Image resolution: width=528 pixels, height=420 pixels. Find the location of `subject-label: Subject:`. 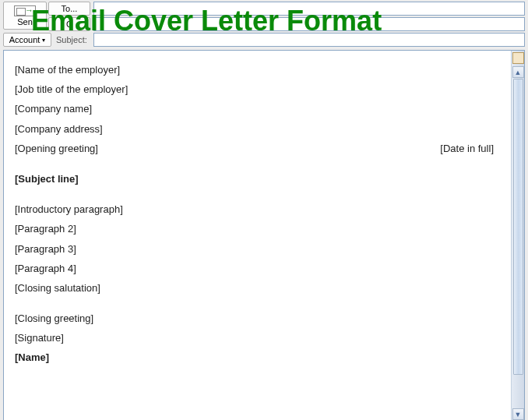

subject-label: Subject: is located at coordinates (72, 40).